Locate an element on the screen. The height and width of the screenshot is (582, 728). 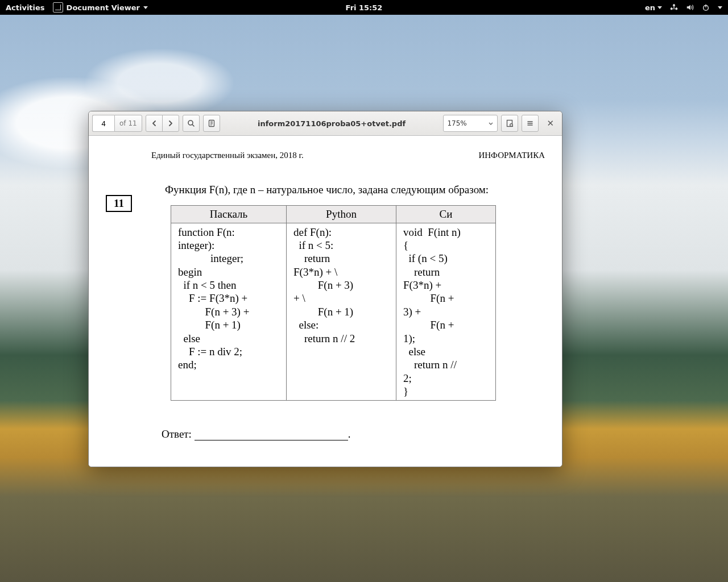
zoom-value: 175% is located at coordinates (457, 123).